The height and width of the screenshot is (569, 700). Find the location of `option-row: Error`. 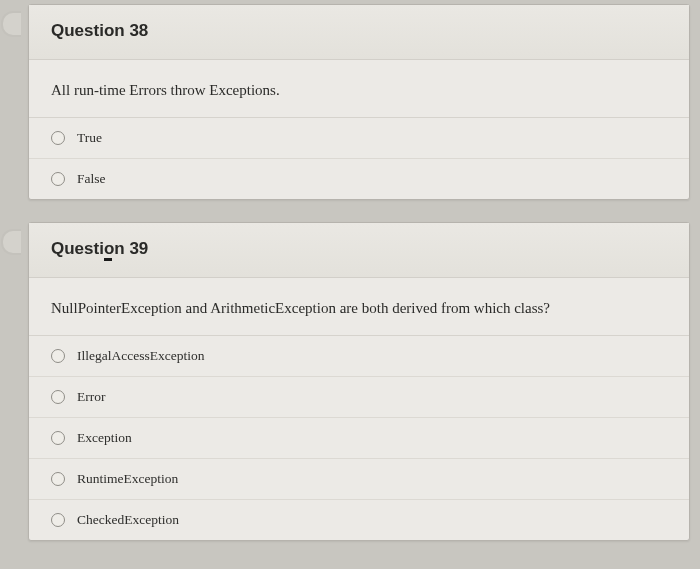

option-row: Error is located at coordinates (359, 396).